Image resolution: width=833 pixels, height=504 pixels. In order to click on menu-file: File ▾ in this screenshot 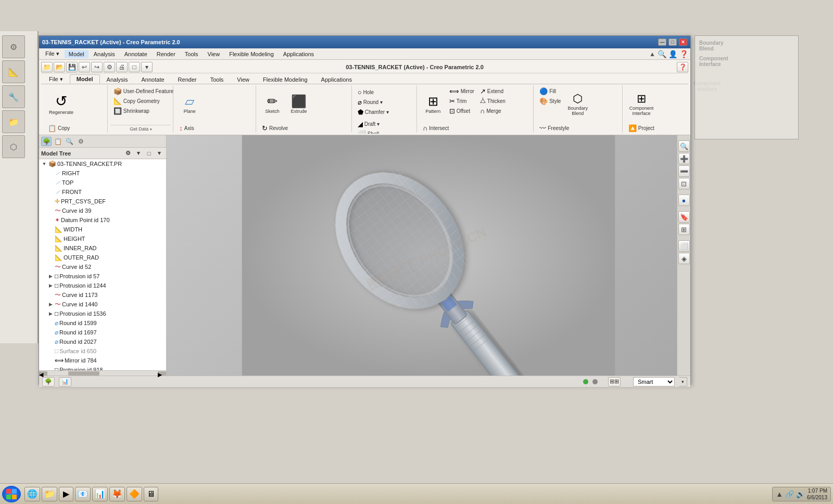, I will do `click(52, 54)`.